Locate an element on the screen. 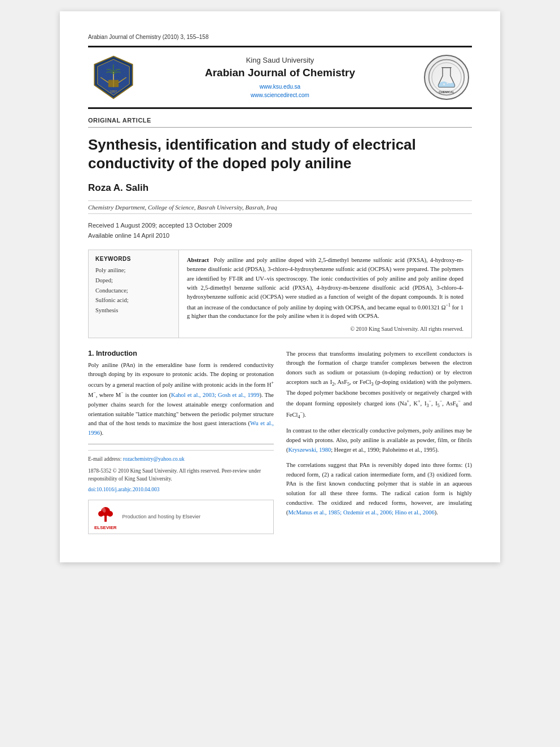  article-type: ORIGINAL ARTICLE is located at coordinates (280, 122).